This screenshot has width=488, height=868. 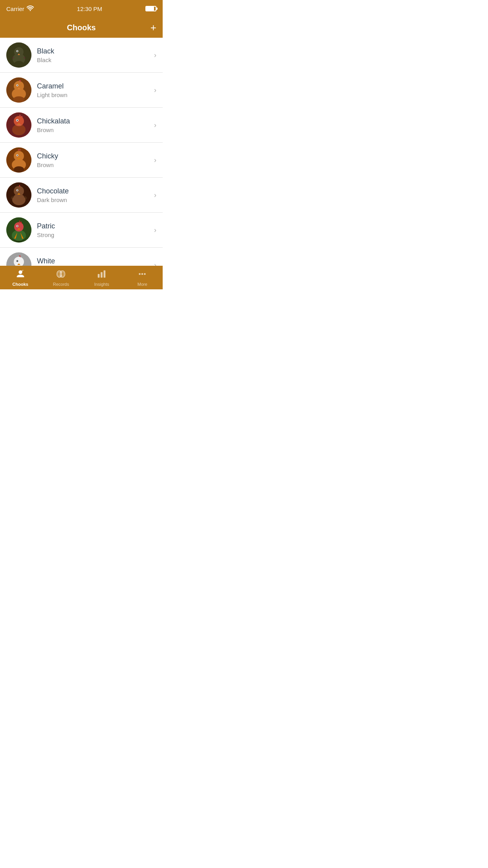 I want to click on tab-more: More, so click(x=143, y=278).